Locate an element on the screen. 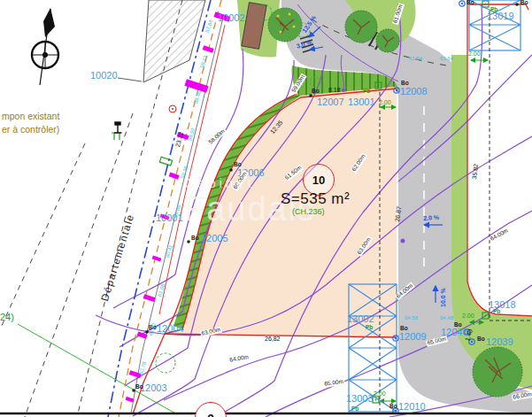  contour-label-58-00m: 58.00m is located at coordinates (217, 136).